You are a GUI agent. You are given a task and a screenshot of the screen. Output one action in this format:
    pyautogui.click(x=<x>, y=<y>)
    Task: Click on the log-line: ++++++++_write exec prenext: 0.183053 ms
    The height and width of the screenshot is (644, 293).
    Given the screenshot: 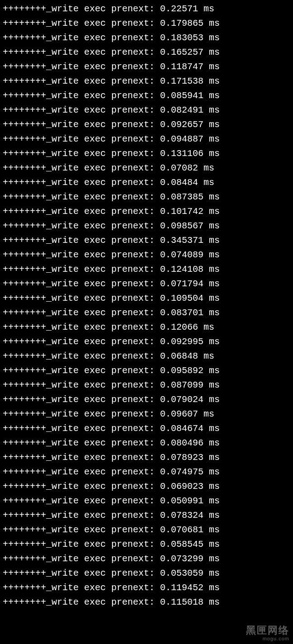 What is the action you would take?
    pyautogui.click(x=146, y=38)
    